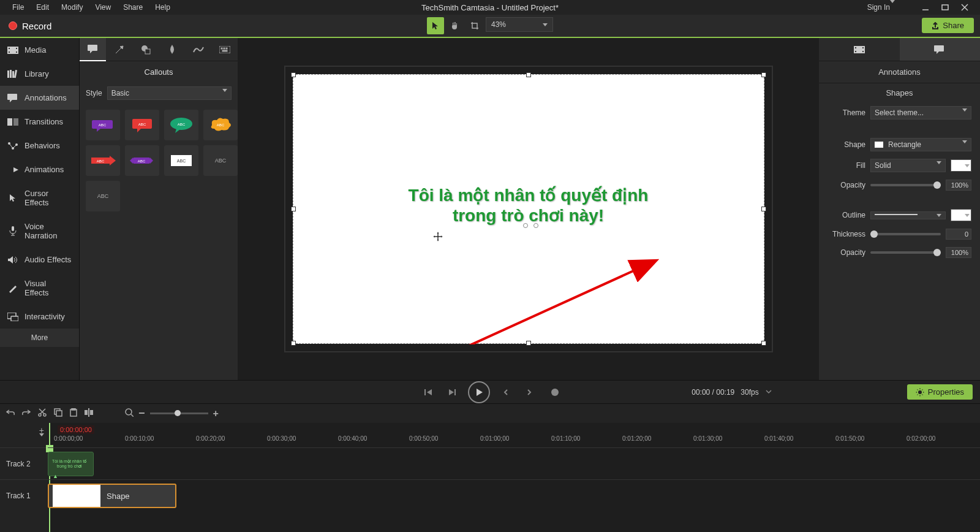 The height and width of the screenshot is (532, 980). I want to click on clip-text: Tôi là một nhân tốtrong trò chơi, so click(71, 464).